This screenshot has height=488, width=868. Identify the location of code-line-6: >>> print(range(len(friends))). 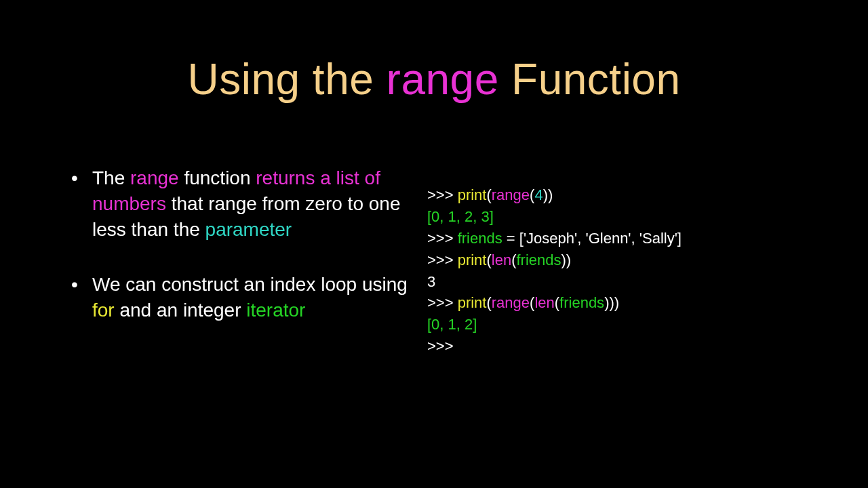
(620, 303).